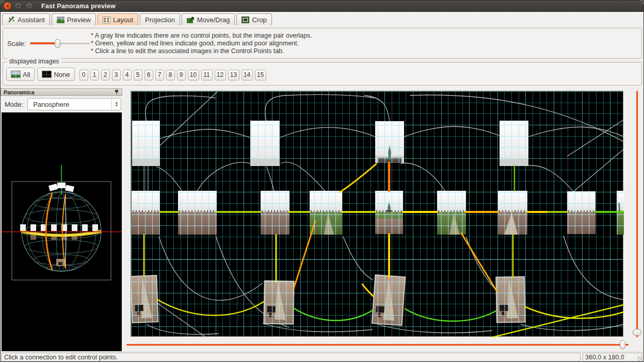 Image resolution: width=644 pixels, height=362 pixels. Describe the element at coordinates (106, 20) in the screenshot. I see `layout-icon` at that location.